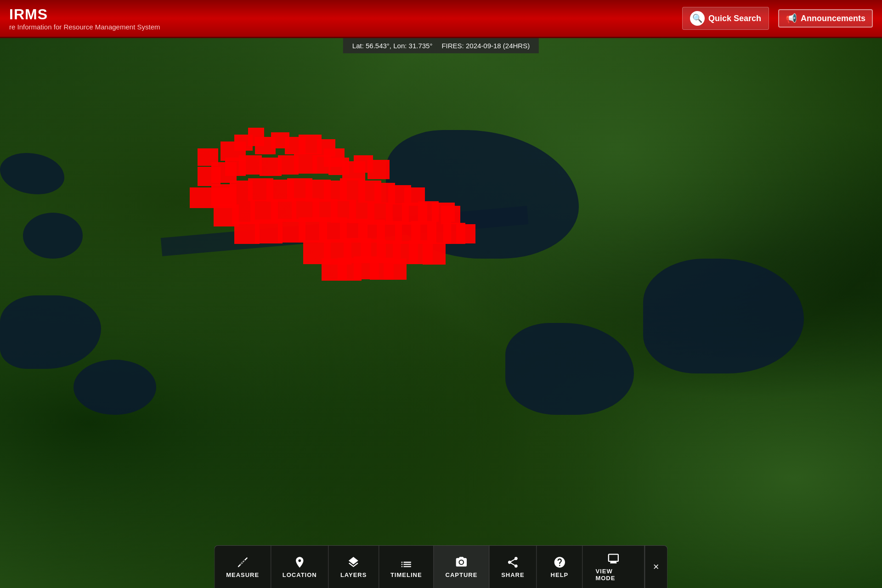  I want to click on viewmode-label: VIEW MODE, so click(613, 575).